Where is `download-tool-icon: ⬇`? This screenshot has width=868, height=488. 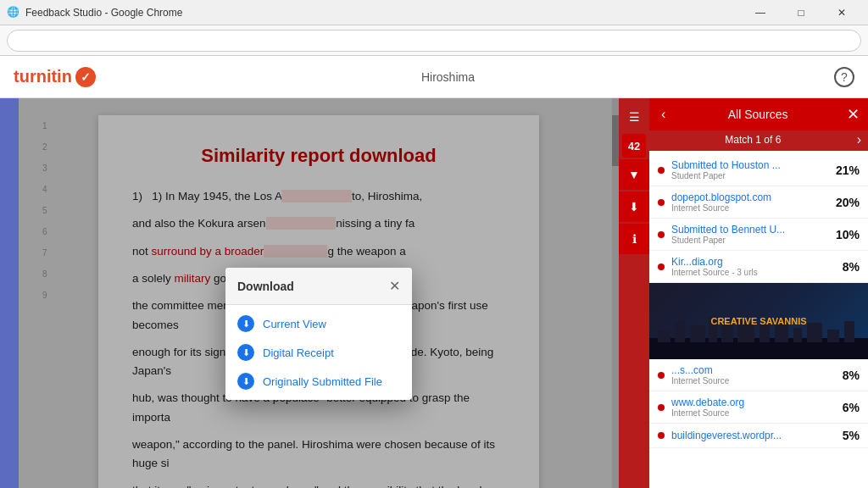
download-tool-icon: ⬇ is located at coordinates (634, 207).